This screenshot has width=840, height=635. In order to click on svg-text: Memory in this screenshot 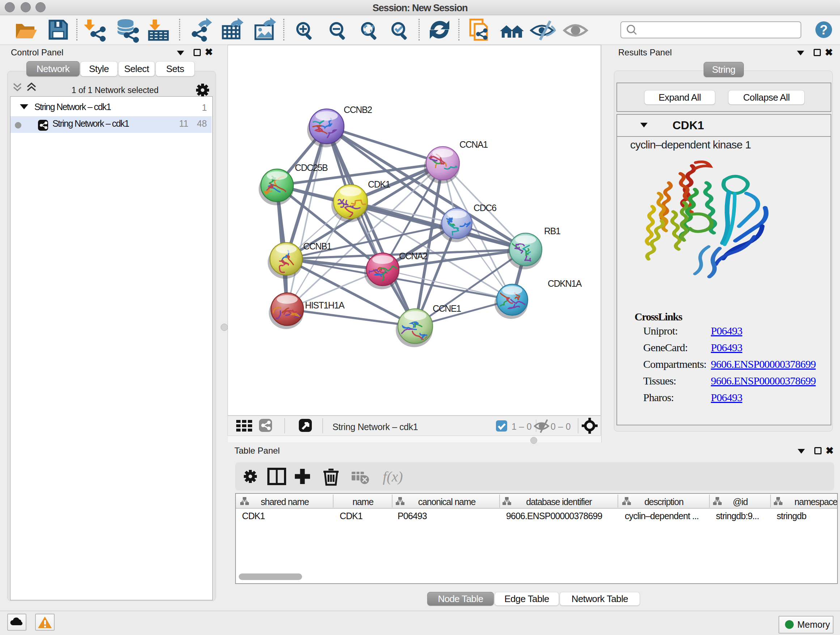, I will do `click(814, 625)`.